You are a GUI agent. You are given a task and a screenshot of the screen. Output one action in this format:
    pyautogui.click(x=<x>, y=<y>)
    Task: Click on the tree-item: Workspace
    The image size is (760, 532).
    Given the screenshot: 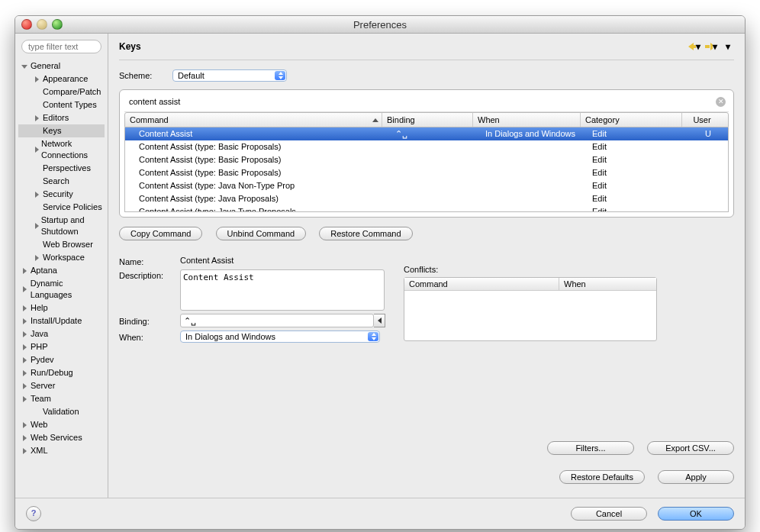 What is the action you would take?
    pyautogui.click(x=61, y=258)
    